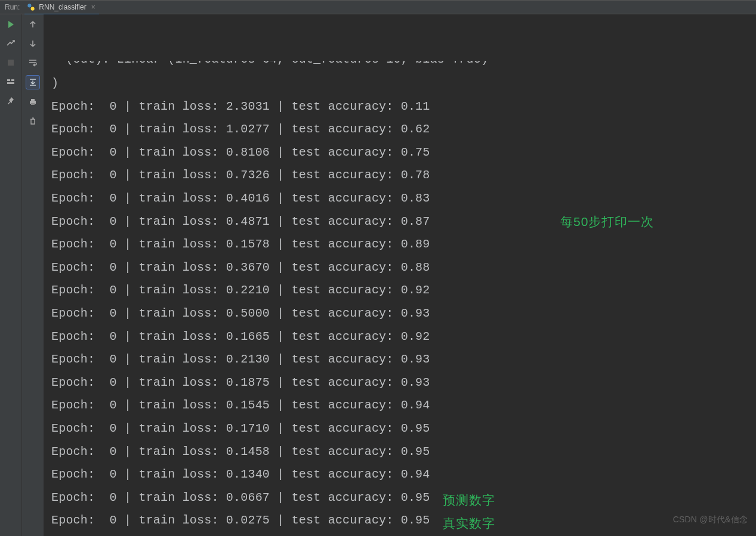 This screenshot has height=536, width=756. Describe the element at coordinates (710, 520) in the screenshot. I see `watermark: CSDN @时代&信念` at that location.